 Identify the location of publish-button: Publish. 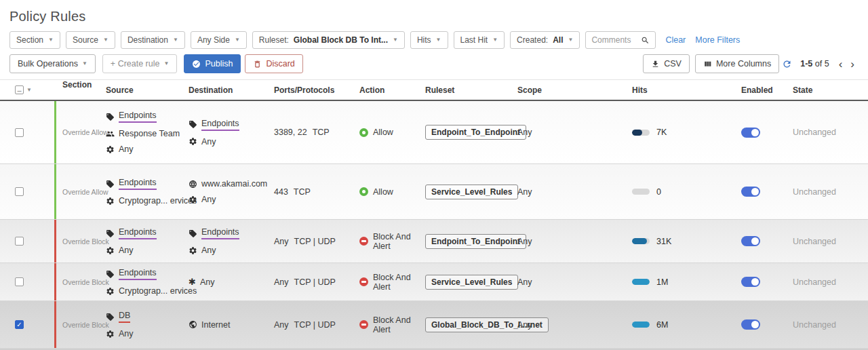
(212, 64).